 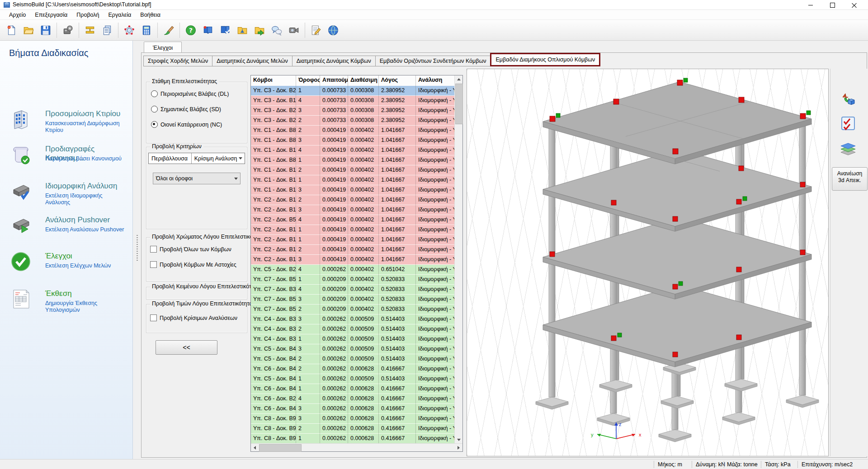 I want to click on layers-icon, so click(x=848, y=149).